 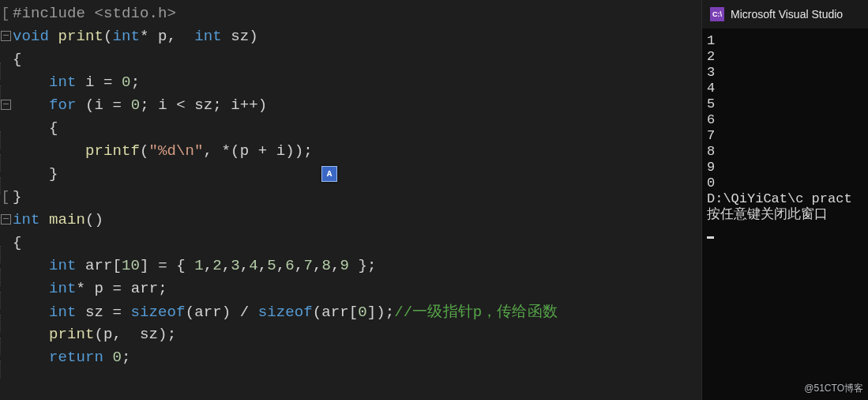 I want to click on code-text: int sz = sizeof(arr) / sizeof(arr[0]);//…, so click(x=284, y=311).